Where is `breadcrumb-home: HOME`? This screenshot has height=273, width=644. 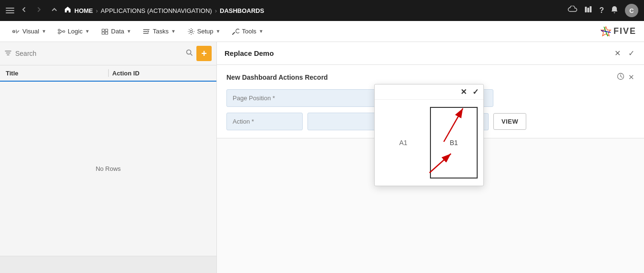
breadcrumb-home: HOME is located at coordinates (84, 10).